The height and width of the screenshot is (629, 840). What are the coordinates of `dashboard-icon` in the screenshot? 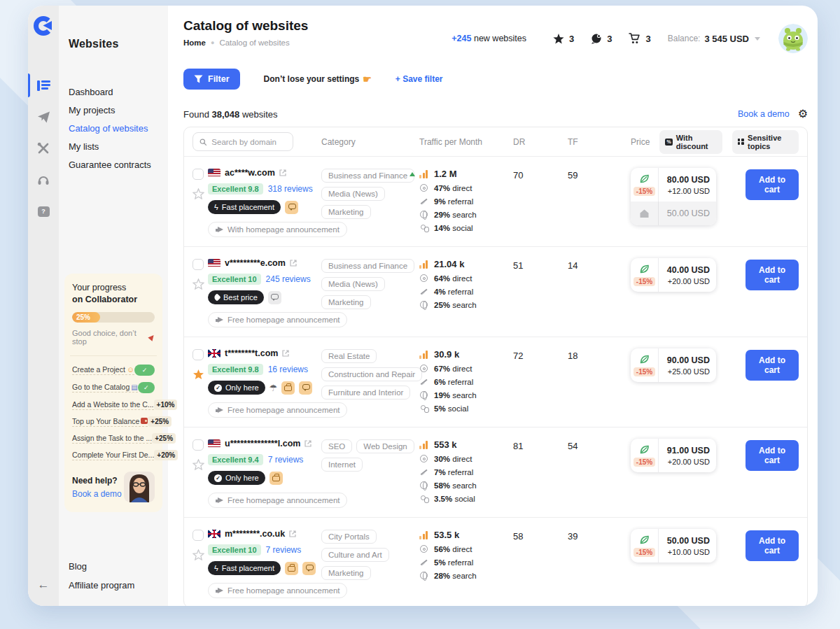 It's located at (43, 85).